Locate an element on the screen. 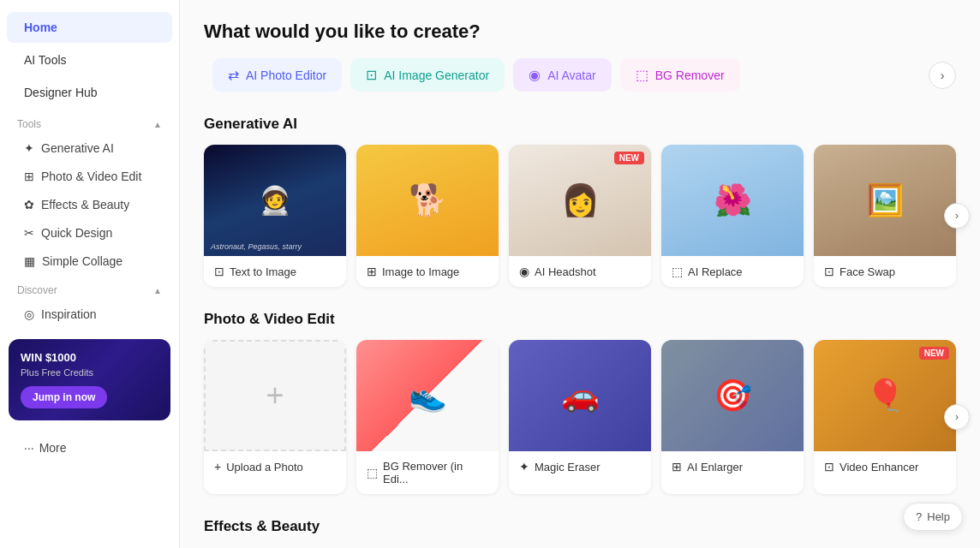 Image resolution: width=980 pixels, height=548 pixels. card-label-bg-remover-edit: ⬚ BG Remover (in Edi... is located at coordinates (427, 473).